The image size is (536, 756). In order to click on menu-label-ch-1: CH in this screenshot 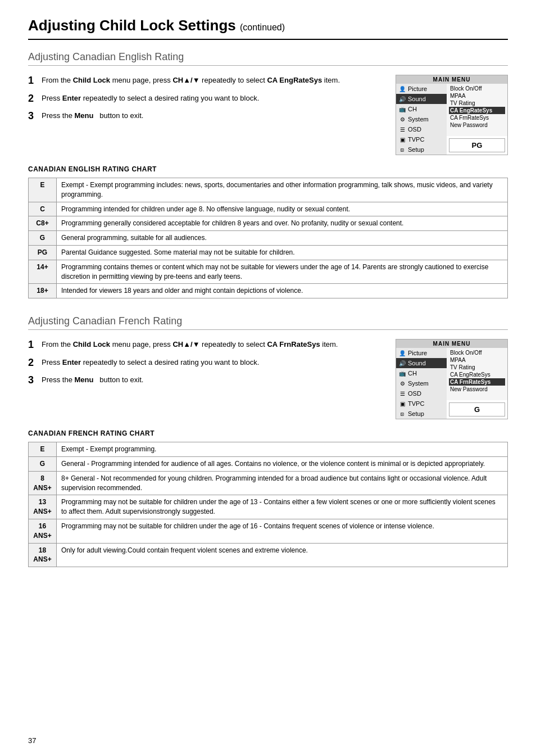, I will do `click(412, 109)`.